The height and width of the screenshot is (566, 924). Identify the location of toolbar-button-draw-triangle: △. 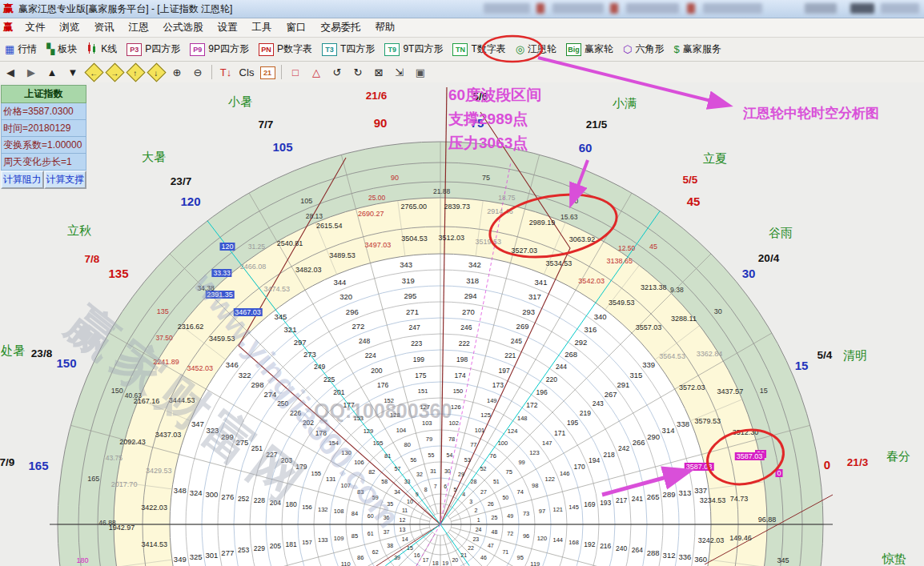
(316, 72).